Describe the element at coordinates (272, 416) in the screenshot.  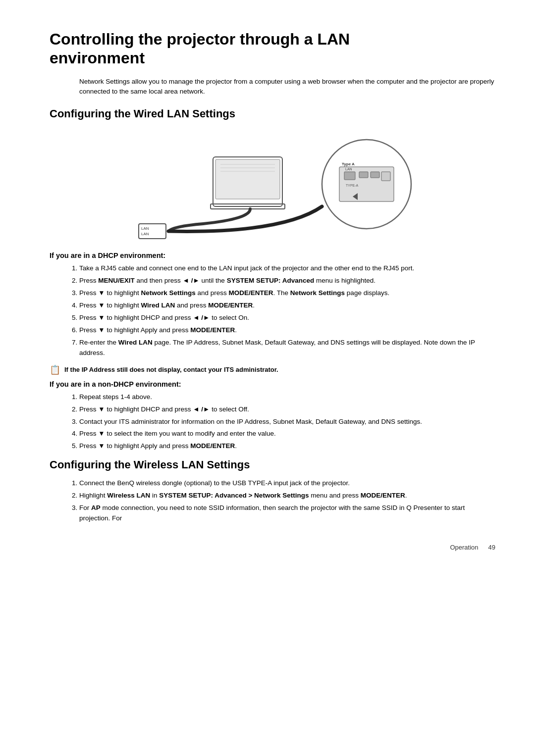
I see `non-dhcp-section: If you are in a non-DHCP environment: Re…` at that location.